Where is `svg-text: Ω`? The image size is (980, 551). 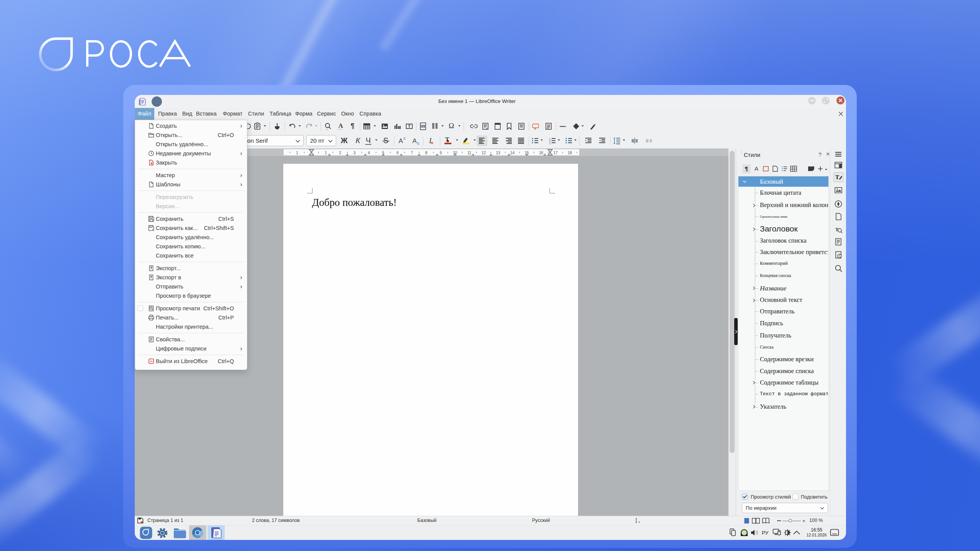 svg-text: Ω is located at coordinates (451, 126).